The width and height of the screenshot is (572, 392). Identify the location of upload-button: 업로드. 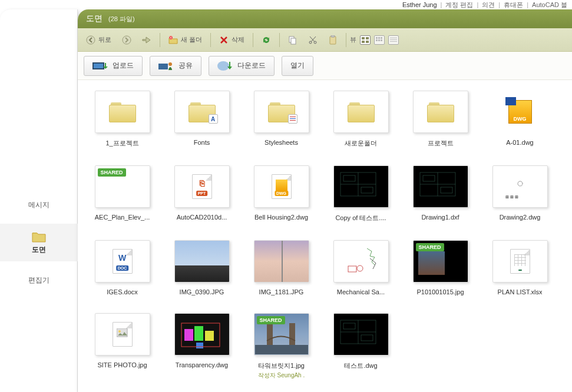
(113, 66).